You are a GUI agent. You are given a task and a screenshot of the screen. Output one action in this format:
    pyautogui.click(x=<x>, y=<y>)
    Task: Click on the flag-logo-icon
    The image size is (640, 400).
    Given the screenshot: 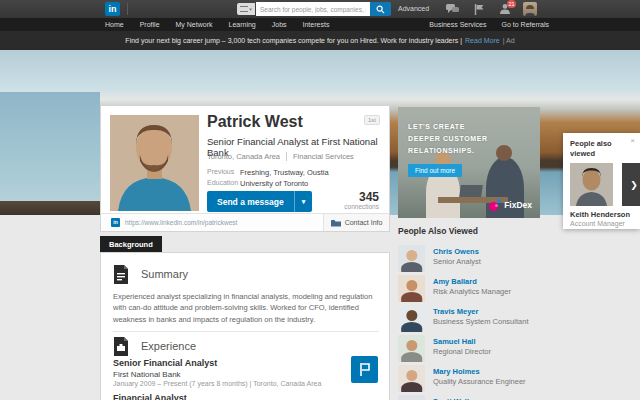 What is the action you would take?
    pyautogui.click(x=364, y=370)
    